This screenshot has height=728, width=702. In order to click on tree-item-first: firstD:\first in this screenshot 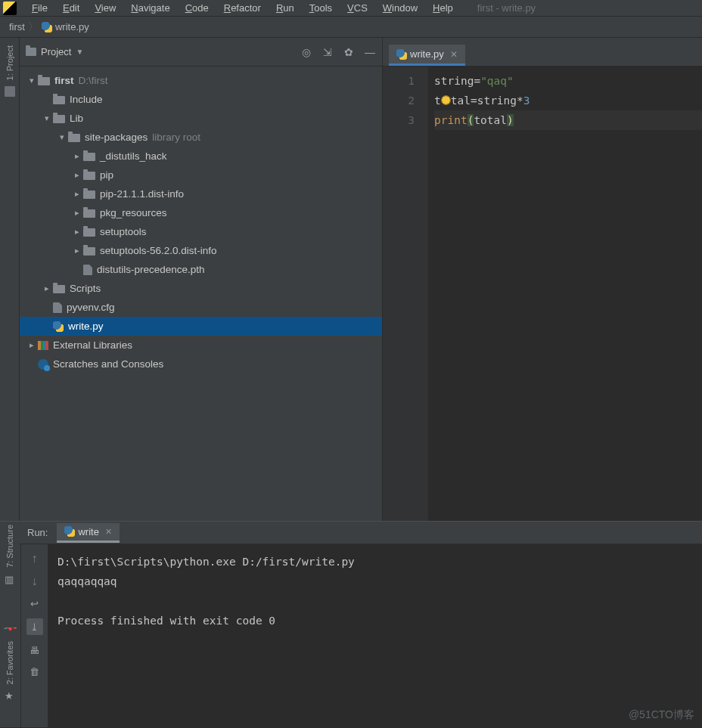, I will do `click(201, 80)`.